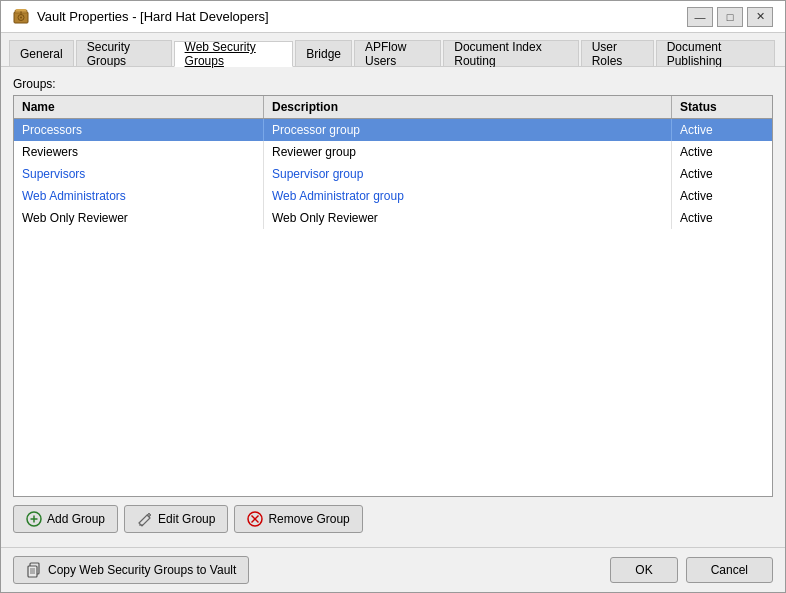 The image size is (786, 593). What do you see at coordinates (510, 53) in the screenshot?
I see `tab-document-index-routing: Document Index Routing` at bounding box center [510, 53].